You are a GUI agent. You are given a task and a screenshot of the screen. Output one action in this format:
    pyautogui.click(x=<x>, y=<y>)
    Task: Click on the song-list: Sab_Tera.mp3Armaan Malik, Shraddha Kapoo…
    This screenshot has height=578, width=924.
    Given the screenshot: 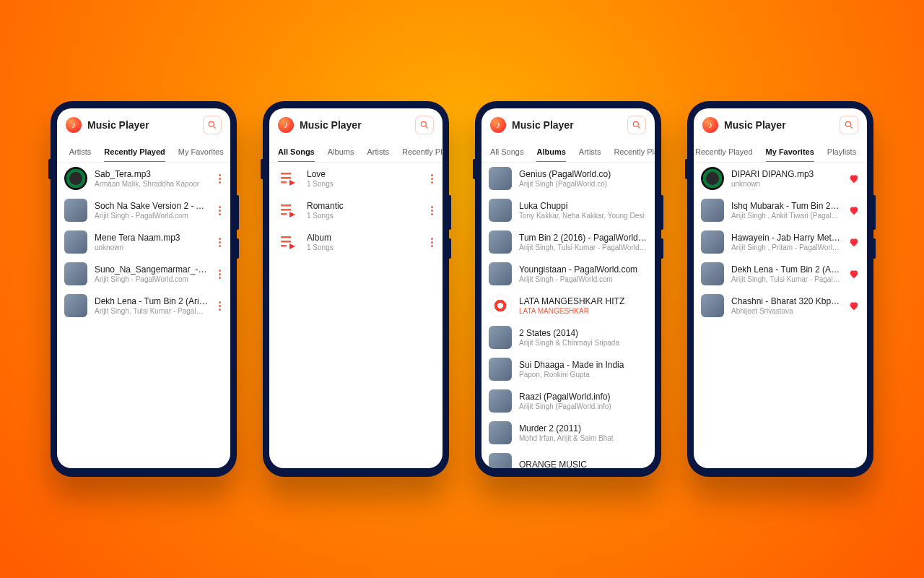 What is the action you would take?
    pyautogui.click(x=144, y=315)
    